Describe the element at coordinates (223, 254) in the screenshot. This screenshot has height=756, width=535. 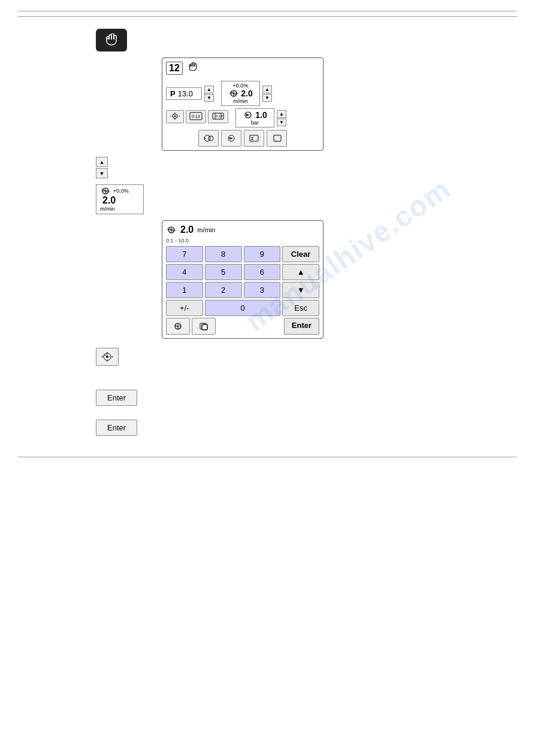
I see `key-8: 8` at that location.